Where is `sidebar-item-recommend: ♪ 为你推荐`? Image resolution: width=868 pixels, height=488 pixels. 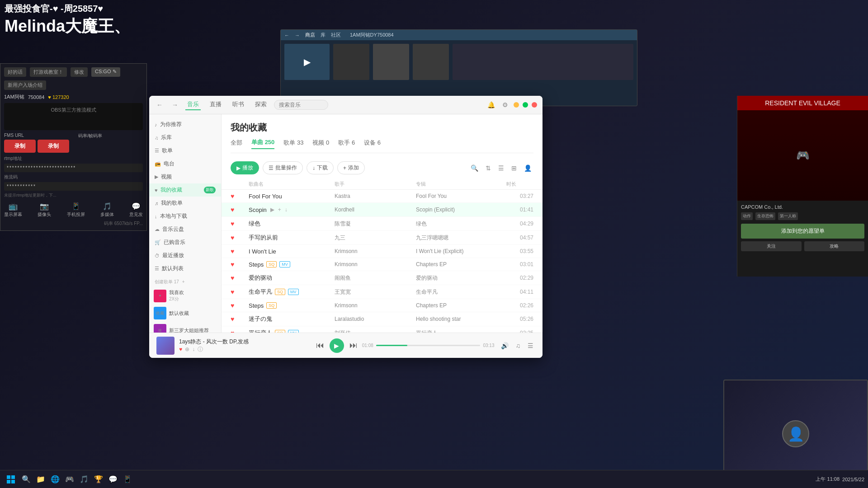 sidebar-item-recommend: ♪ 为你推荐 is located at coordinates (185, 125).